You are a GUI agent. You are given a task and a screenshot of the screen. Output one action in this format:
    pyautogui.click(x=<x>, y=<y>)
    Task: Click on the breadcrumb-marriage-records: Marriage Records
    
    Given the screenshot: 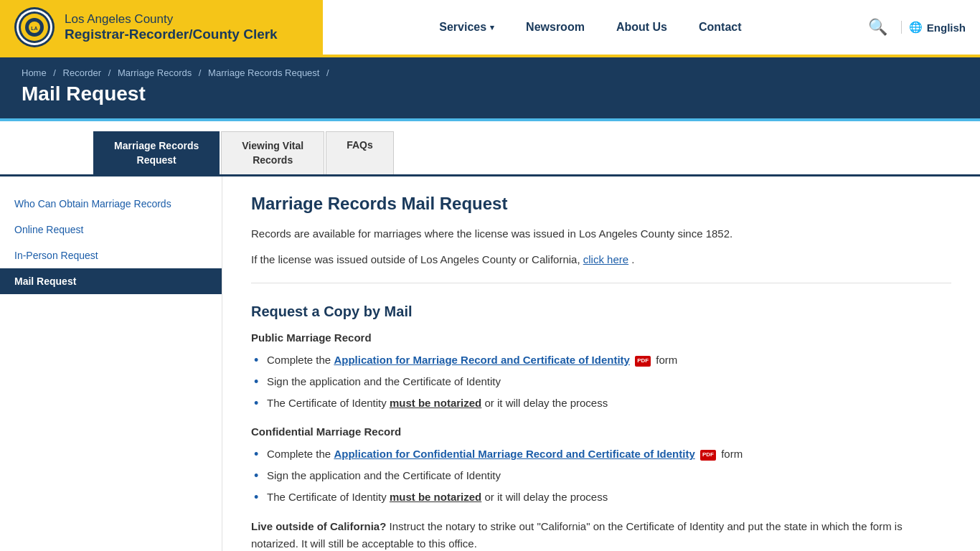 What is the action you would take?
    pyautogui.click(x=155, y=73)
    